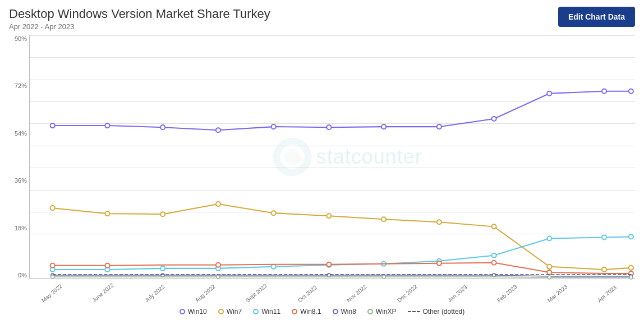 Image resolution: width=644 pixels, height=320 pixels. Describe the element at coordinates (52, 294) in the screenshot. I see `x-label-may2022: May 2022` at that location.